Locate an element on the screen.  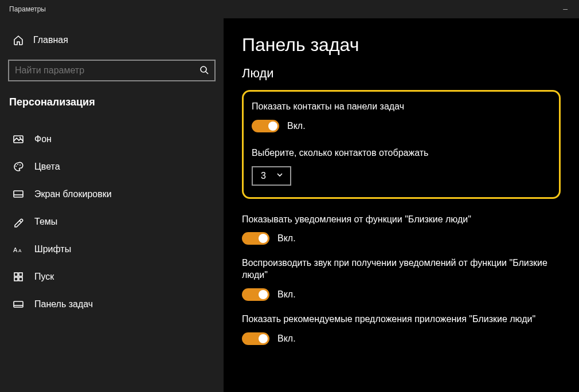
sidebar-item-label: Шрифты is located at coordinates (53, 249).